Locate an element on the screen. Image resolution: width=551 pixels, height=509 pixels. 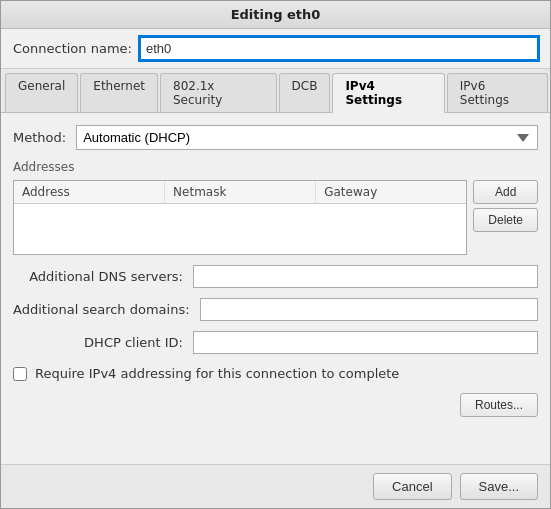
tab-ipv6: IPv6 Settings is located at coordinates (498, 92).